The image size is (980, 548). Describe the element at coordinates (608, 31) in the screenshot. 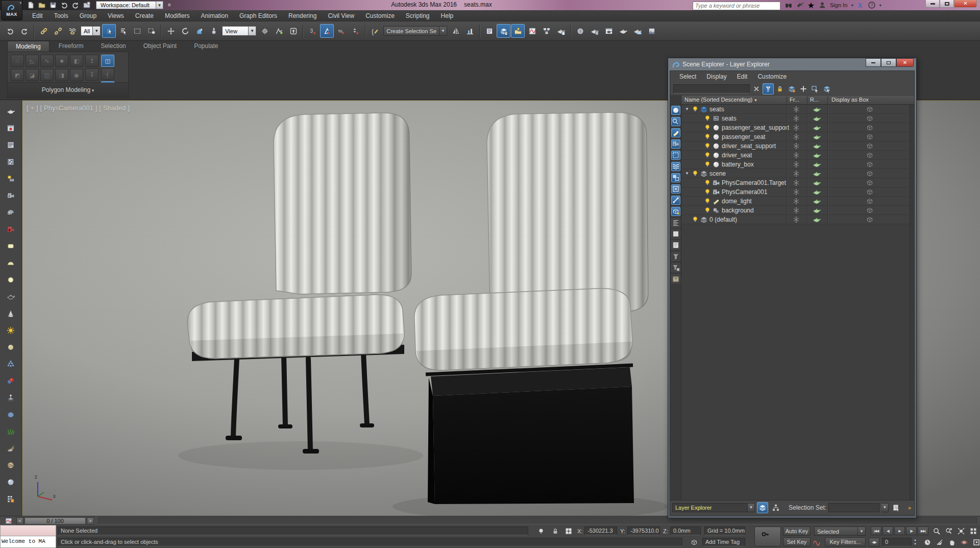

I see `rendered-frame-icon` at that location.